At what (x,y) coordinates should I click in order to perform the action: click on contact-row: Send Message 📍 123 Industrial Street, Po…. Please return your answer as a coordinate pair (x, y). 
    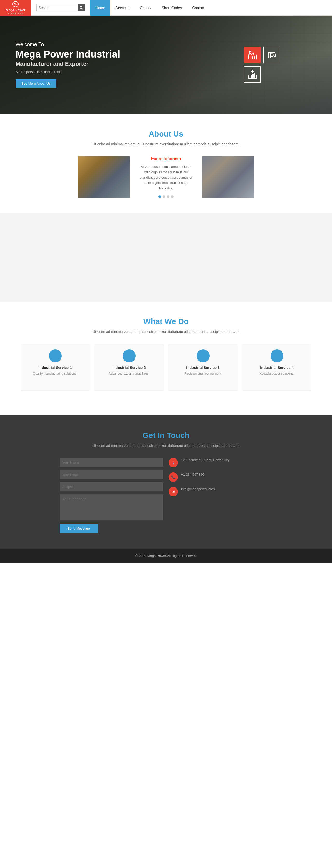
    Looking at the image, I should click on (166, 495).